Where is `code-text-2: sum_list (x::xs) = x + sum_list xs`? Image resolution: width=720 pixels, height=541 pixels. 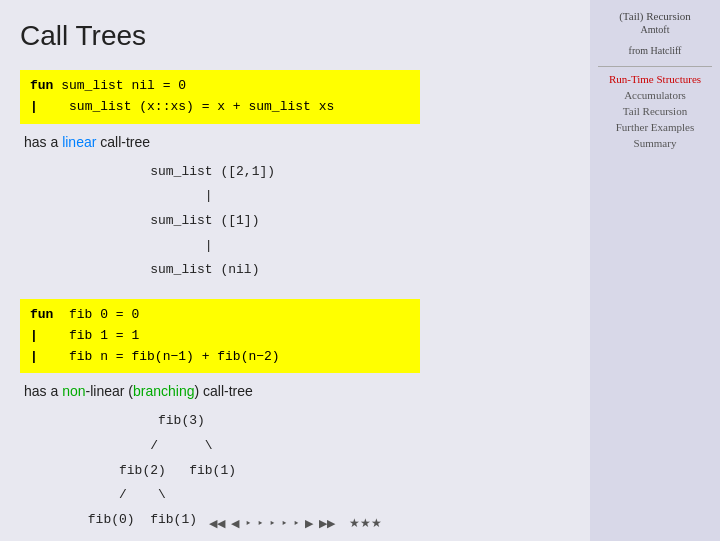
code-text-2: sum_list (x::xs) = x + sum_list xs is located at coordinates (202, 106).